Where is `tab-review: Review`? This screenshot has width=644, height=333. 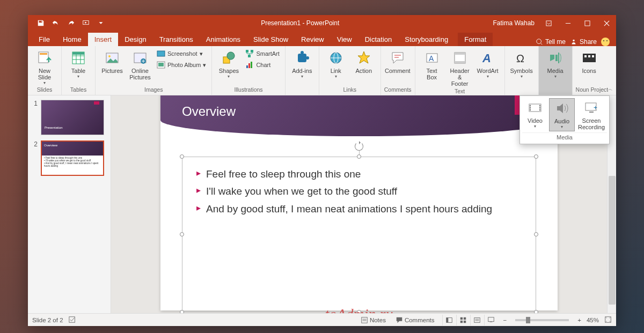
tab-review: Review is located at coordinates (312, 40).